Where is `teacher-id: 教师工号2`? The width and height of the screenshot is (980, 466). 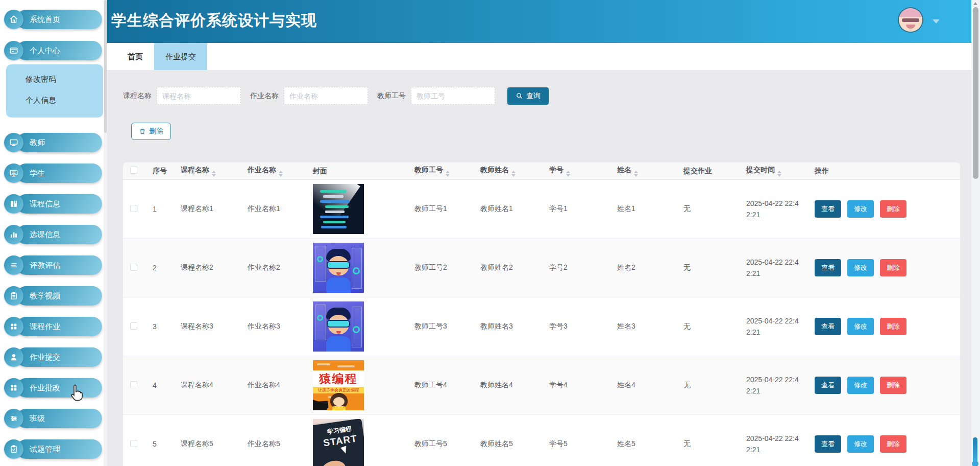 teacher-id: 教师工号2 is located at coordinates (443, 268).